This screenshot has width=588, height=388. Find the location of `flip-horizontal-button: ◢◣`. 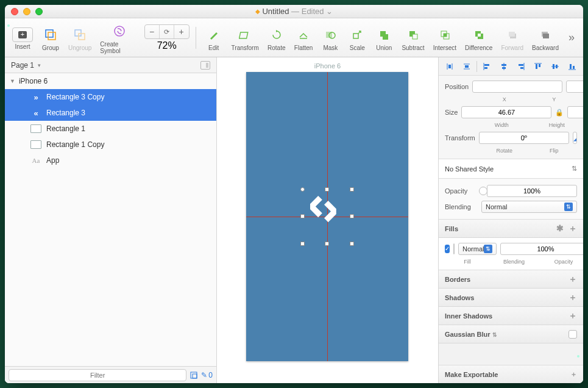

flip-horizontal-button: ◢◣ is located at coordinates (575, 138).